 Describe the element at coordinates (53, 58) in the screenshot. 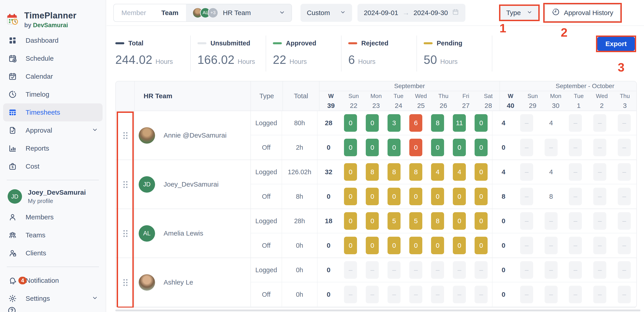

I see `sidebar-item-schedule: Schedule` at that location.